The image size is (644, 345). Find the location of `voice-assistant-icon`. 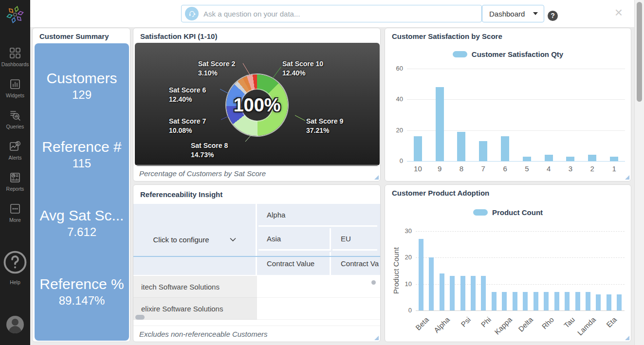

voice-assistant-icon is located at coordinates (192, 14).